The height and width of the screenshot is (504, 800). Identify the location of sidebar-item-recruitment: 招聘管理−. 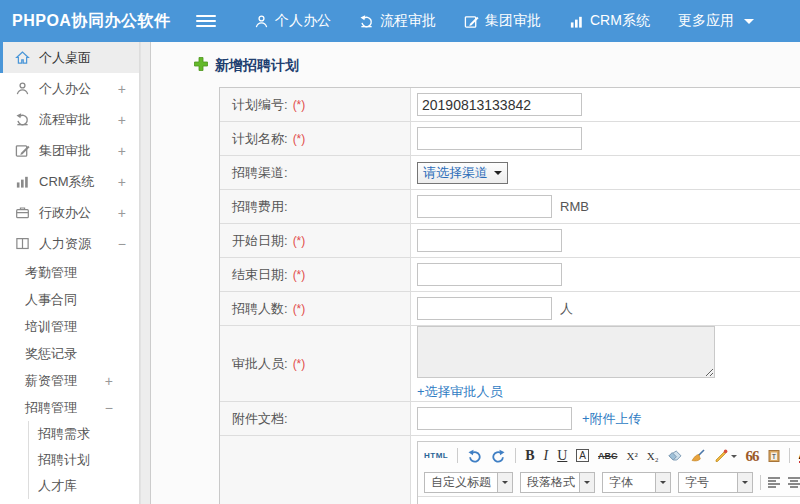
(70, 408).